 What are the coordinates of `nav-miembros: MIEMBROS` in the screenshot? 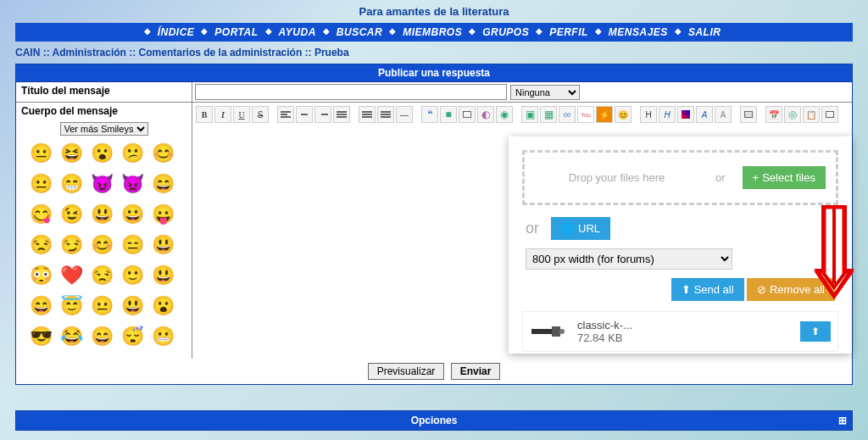 It's located at (432, 32).